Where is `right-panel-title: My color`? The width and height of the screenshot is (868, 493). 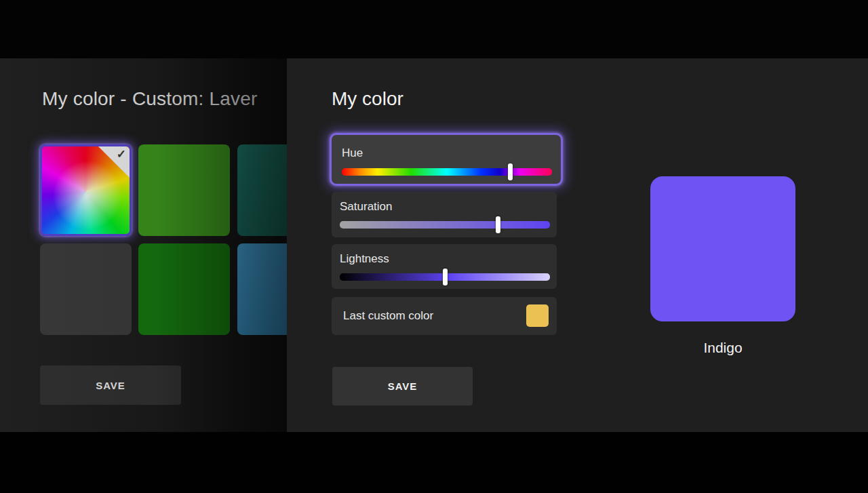
right-panel-title: My color is located at coordinates (368, 99).